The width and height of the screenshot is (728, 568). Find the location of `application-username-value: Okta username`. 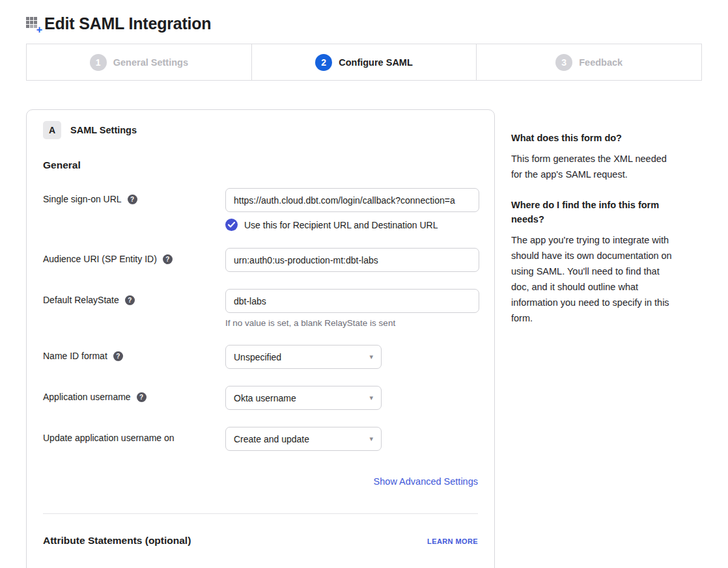

application-username-value: Okta username is located at coordinates (265, 398).